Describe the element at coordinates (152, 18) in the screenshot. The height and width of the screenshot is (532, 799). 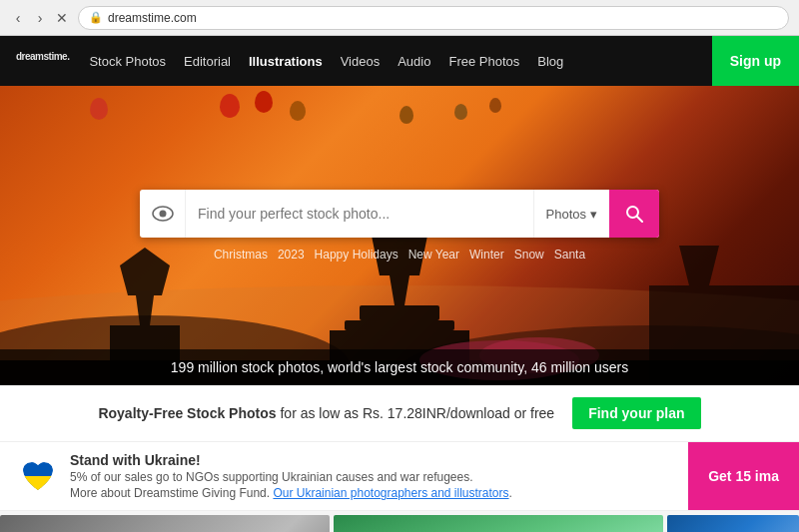
I see `url-text: dreamstime.com` at that location.